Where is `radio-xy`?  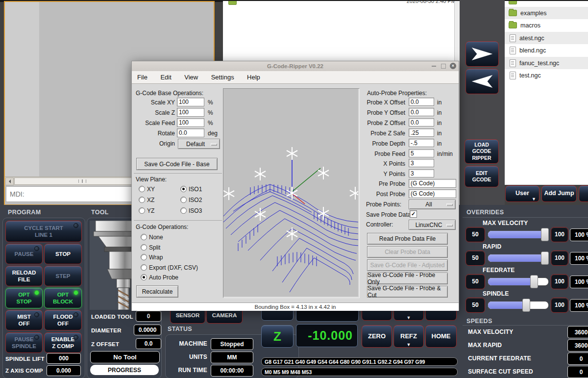
radio-xy is located at coordinates (142, 189).